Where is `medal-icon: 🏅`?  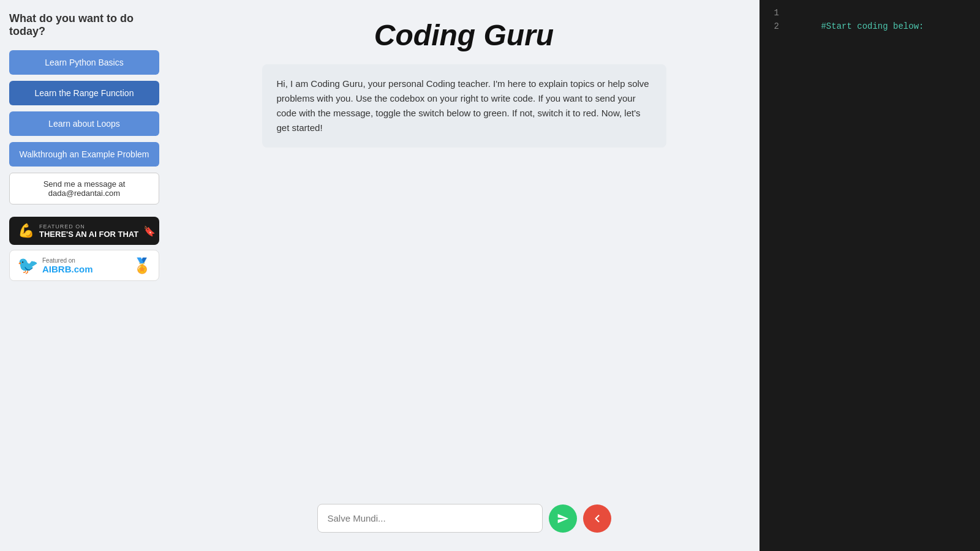 medal-icon: 🏅 is located at coordinates (142, 266).